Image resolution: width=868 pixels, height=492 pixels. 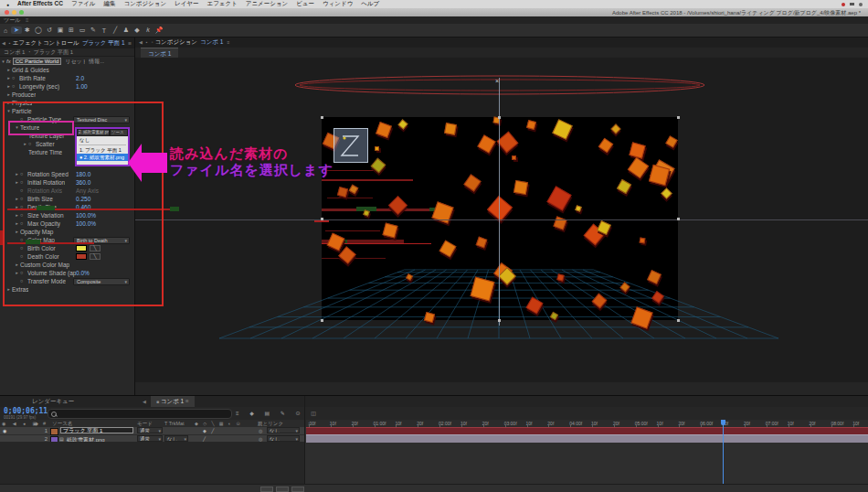 I want to click on render-queue-tab: レンダーキュー, so click(x=53, y=401).